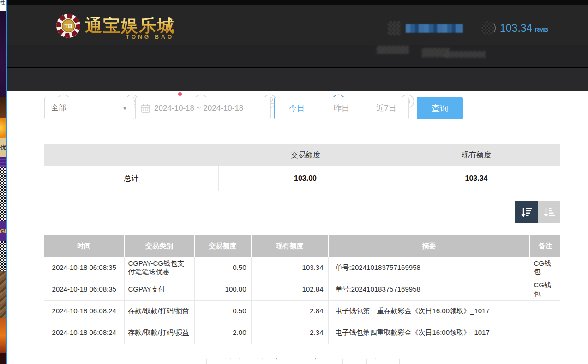 The width and height of the screenshot is (588, 364). What do you see at coordinates (429, 333) in the screenshot?
I see `cell-summary: 电子钱包第四重取款彩金《次日16:00领取》_1017` at bounding box center [429, 333].